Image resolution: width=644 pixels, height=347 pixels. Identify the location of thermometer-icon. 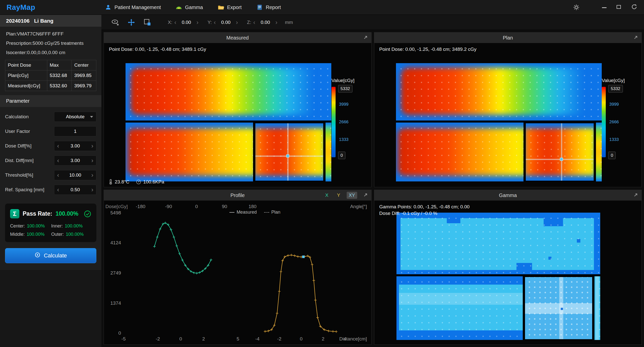
(111, 182).